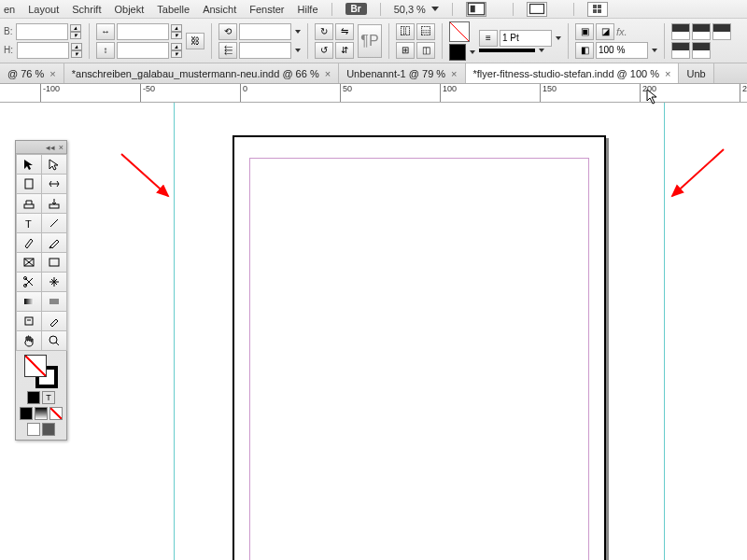 The image size is (747, 560). Describe the element at coordinates (50, 147) in the screenshot. I see `collapse-icon: ◂◂` at that location.